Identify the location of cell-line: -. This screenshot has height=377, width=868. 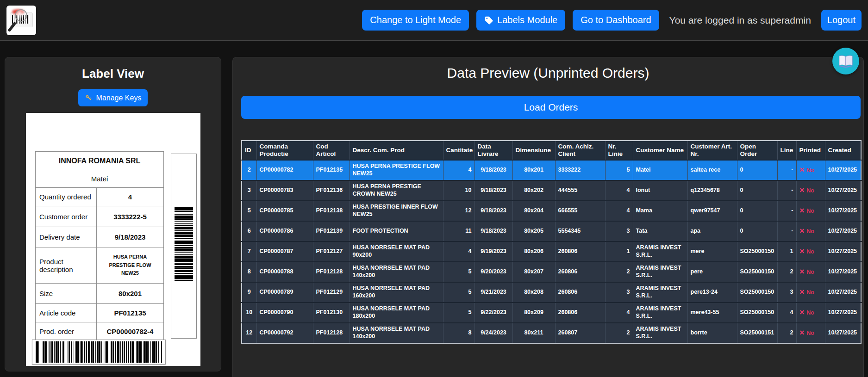
(787, 211).